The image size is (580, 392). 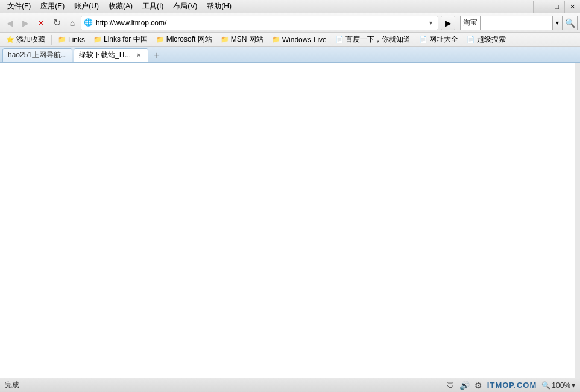 I want to click on forward-button: ▶, so click(x=25, y=23).